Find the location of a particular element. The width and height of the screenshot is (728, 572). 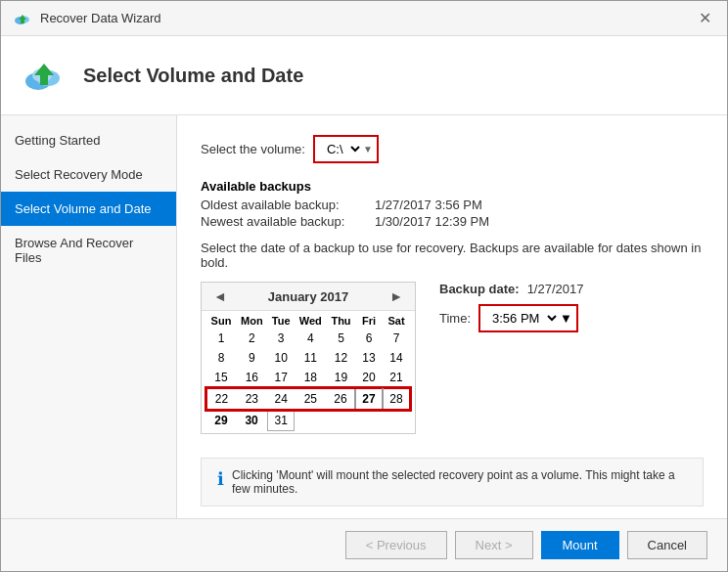

oldest-backup-value: 1/27/2017 3:56 PM is located at coordinates (429, 205).